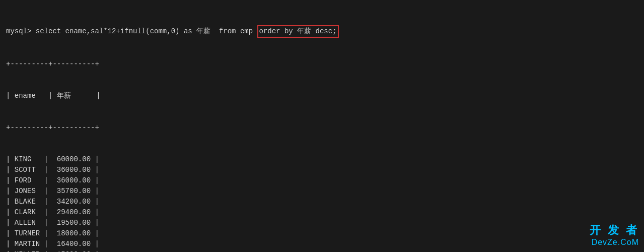 This screenshot has height=252, width=644. I want to click on table-row: | SCOTT | 36000.00 |, so click(322, 170).